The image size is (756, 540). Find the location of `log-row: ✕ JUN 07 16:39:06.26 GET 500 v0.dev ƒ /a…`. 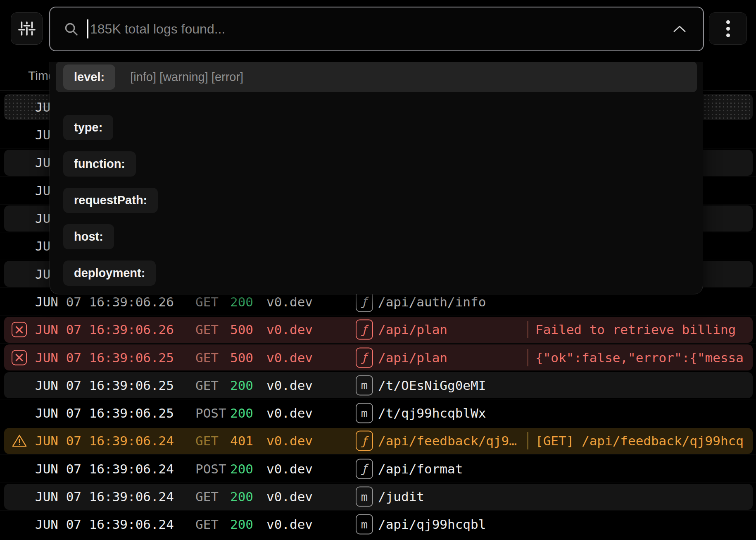

log-row: ✕ JUN 07 16:39:06.26 GET 500 v0.dev ƒ /a… is located at coordinates (378, 330).